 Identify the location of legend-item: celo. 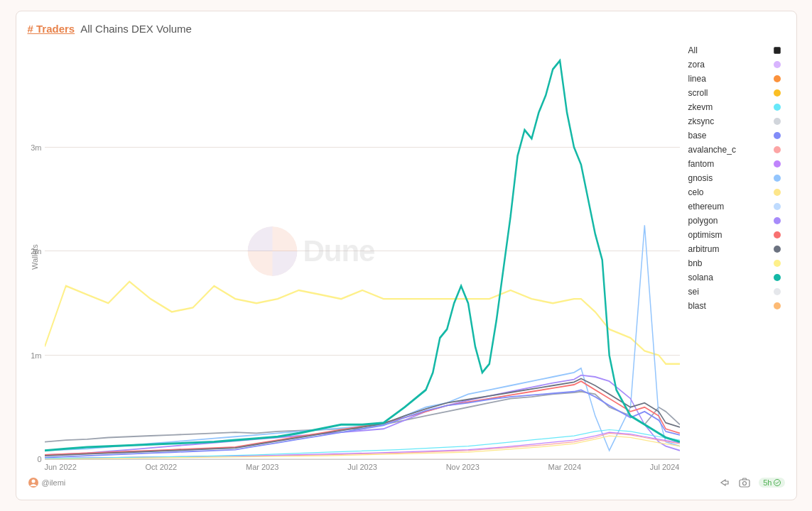
(735, 192).